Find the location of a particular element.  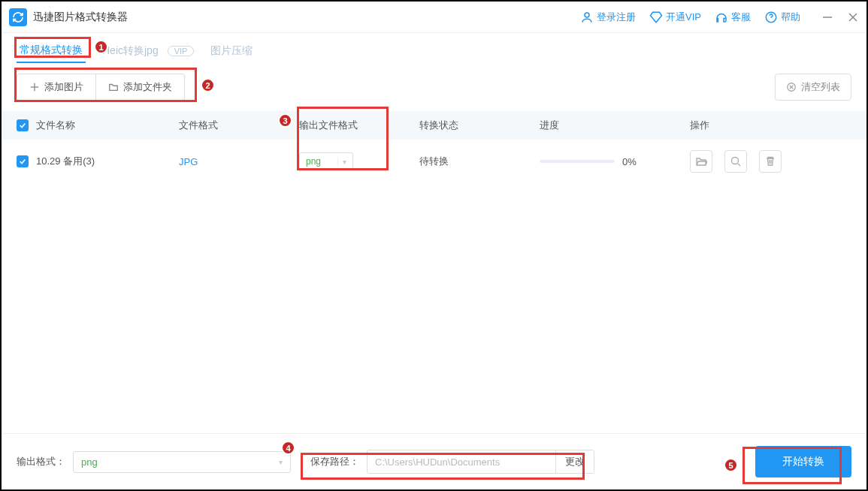

trash-icon is located at coordinates (770, 161).